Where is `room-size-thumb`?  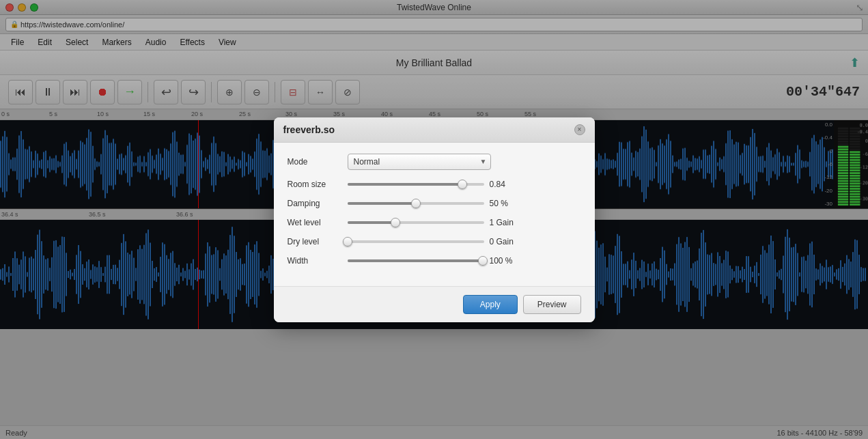
room-size-thumb is located at coordinates (462, 184).